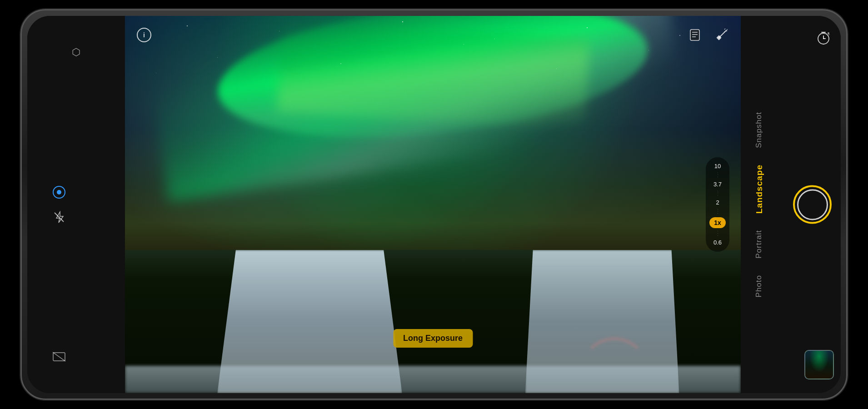  I want to click on magic-wand-button, so click(722, 35).